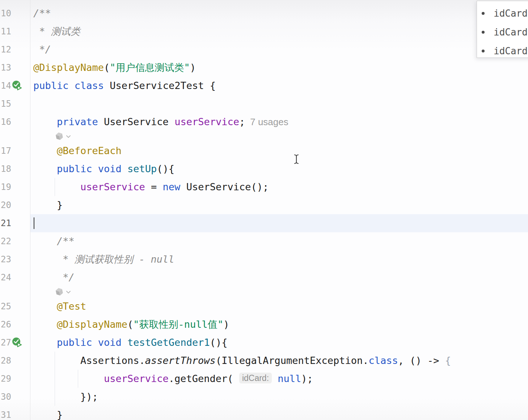 This screenshot has height=420, width=528. I want to click on line-number: 27, so click(6, 343).